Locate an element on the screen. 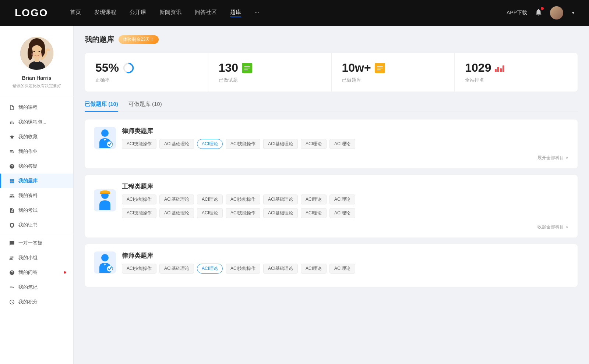 This screenshot has height=364, width=589. tag-lawyer1-6: ACI理论 is located at coordinates (342, 144).